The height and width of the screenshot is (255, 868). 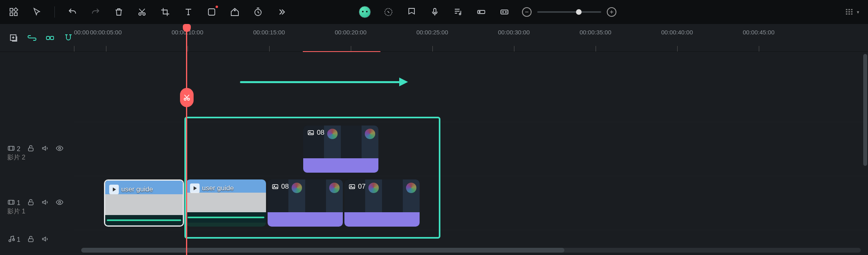 I want to click on timecode: 00:00:20:00, so click(x=350, y=32).